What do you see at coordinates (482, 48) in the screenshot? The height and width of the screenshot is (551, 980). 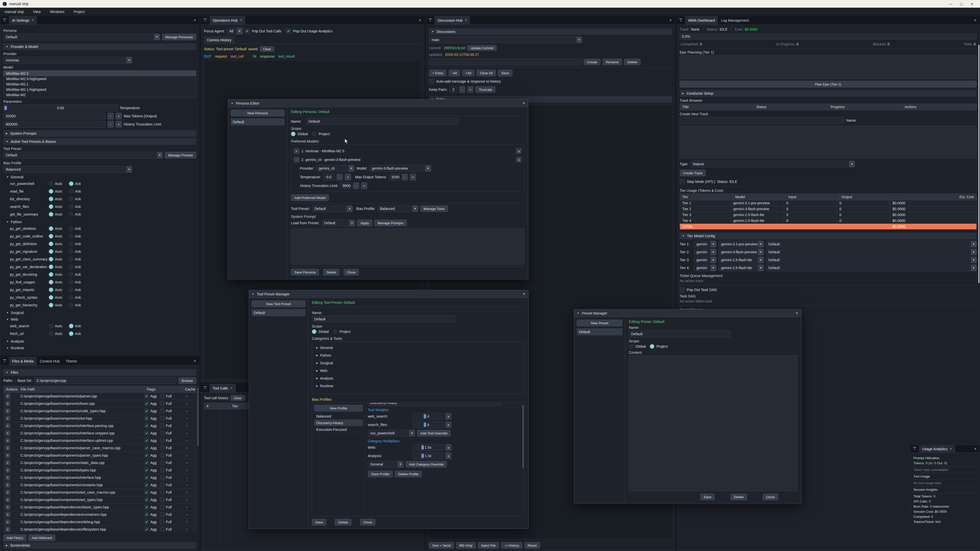 I see `update-commit-button: Update Commit` at bounding box center [482, 48].